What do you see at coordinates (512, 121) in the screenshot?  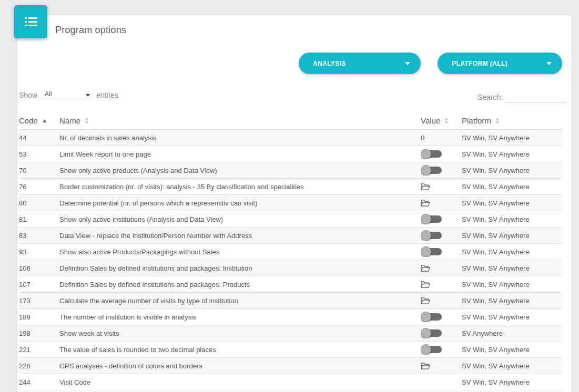 I see `column-header-platform: Platform` at bounding box center [512, 121].